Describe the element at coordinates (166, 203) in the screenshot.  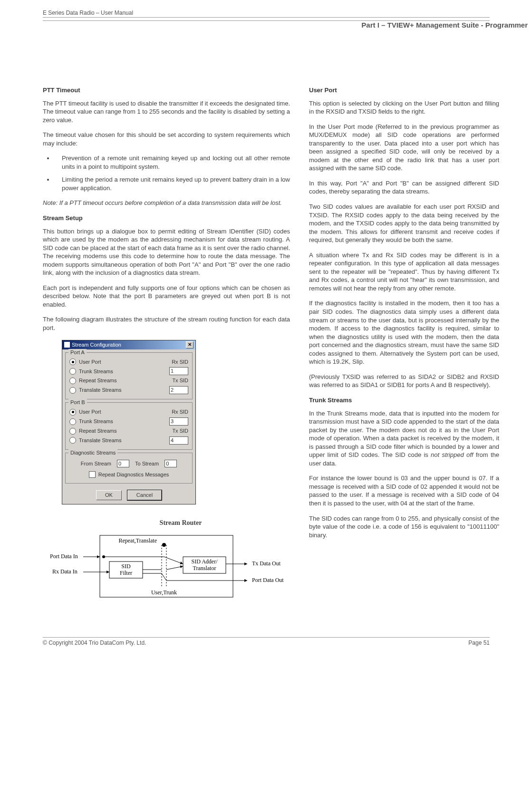
I see `note-paragraph: Note: If a PTT timeout occurs before com…` at that location.